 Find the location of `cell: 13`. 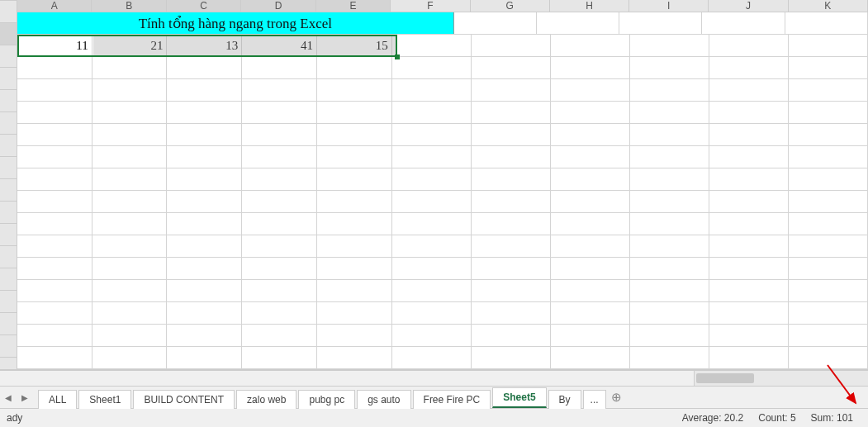

cell: 13 is located at coordinates (205, 45).